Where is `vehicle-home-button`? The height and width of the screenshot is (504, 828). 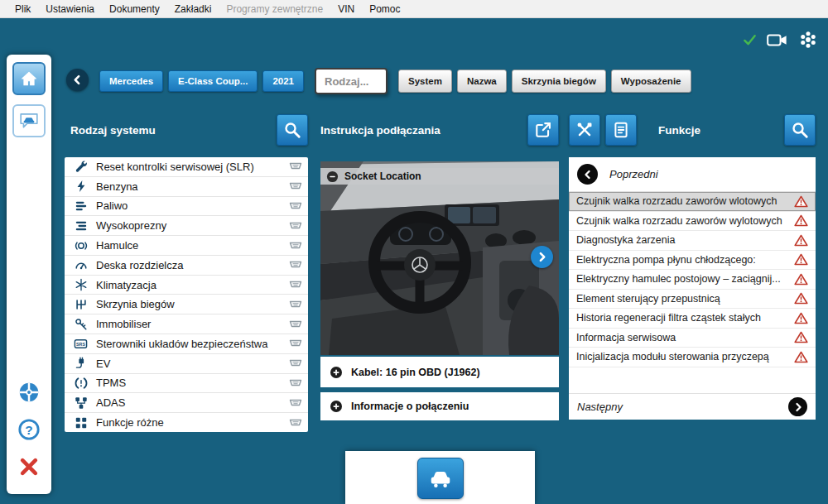
vehicle-home-button is located at coordinates (440, 478).